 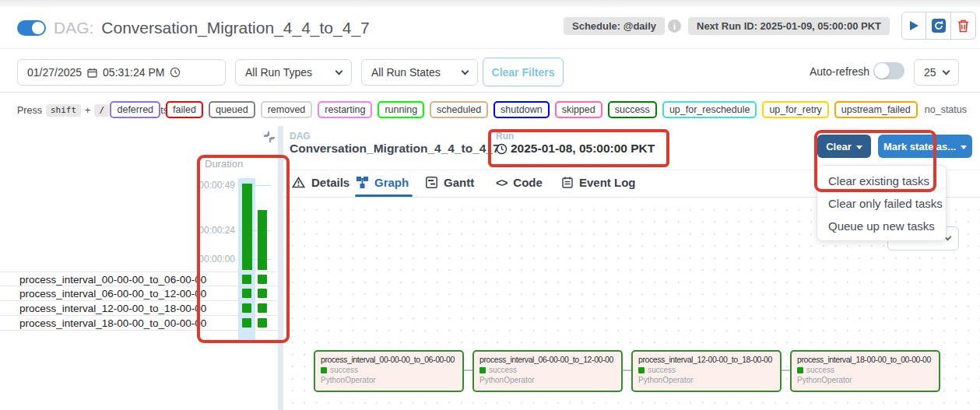 What do you see at coordinates (866, 359) in the screenshot?
I see `node-title: process_interval_18-00-00_to_00-00-00` at bounding box center [866, 359].